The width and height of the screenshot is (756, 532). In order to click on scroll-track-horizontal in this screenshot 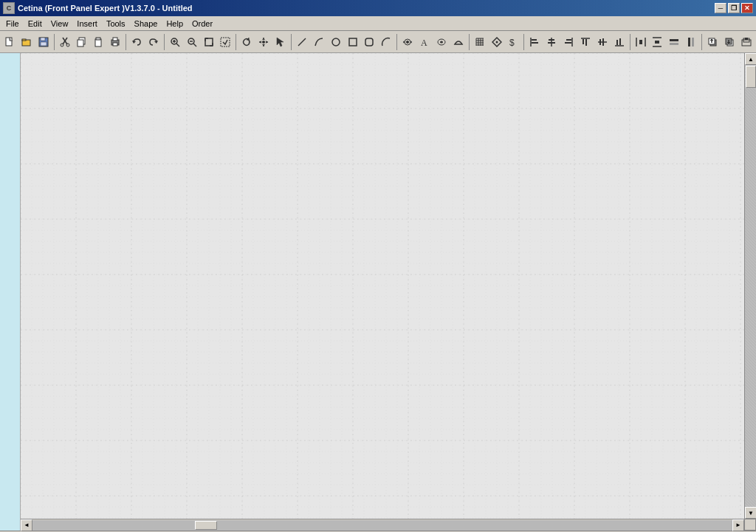, I will do `click(382, 525)`.